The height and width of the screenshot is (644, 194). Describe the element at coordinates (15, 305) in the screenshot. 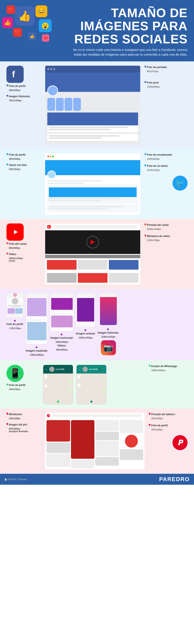

I see `ig-phone1` at that location.